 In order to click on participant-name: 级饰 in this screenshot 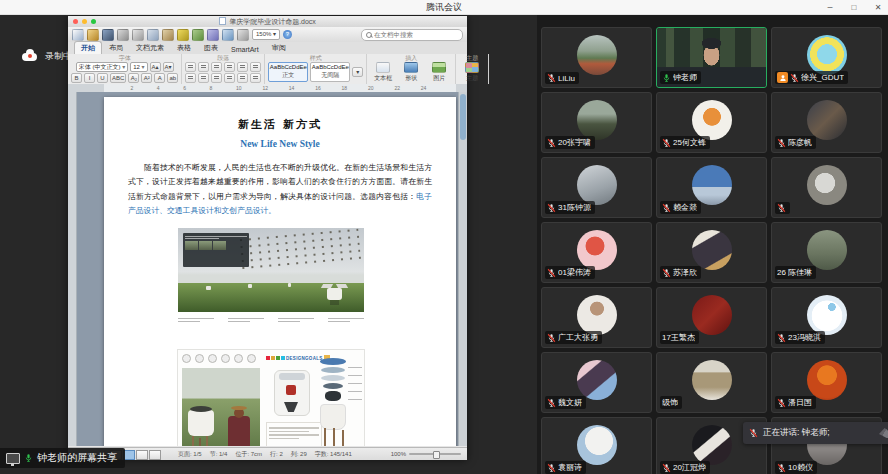, I will do `click(670, 402)`.